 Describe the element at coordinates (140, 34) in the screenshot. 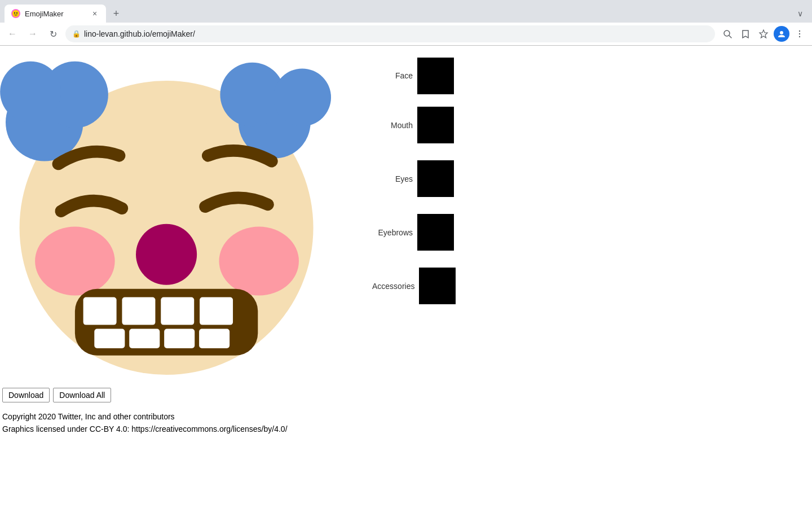

I see `url-text: lino-levan.github.io/emojiMaker/` at that location.